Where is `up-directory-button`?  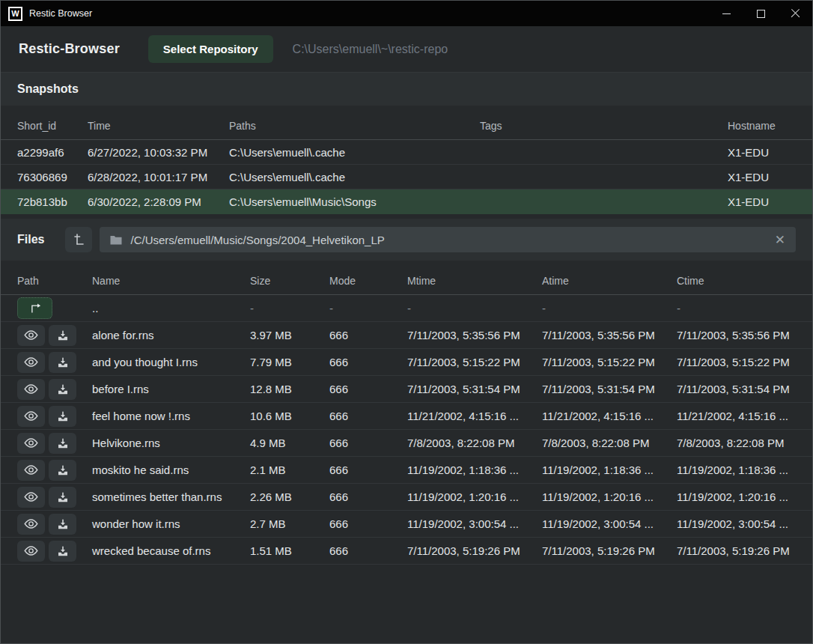
up-directory-button is located at coordinates (34, 309).